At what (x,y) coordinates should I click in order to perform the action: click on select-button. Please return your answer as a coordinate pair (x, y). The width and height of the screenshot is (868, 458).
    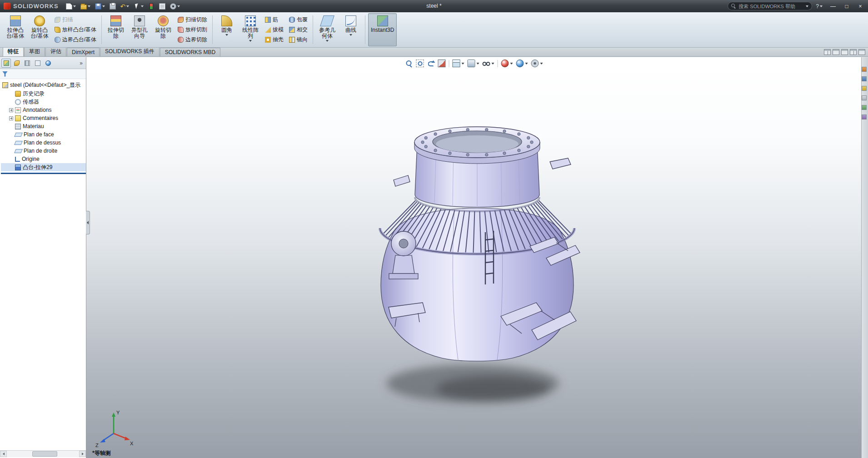
    Looking at the image, I should click on (139, 6).